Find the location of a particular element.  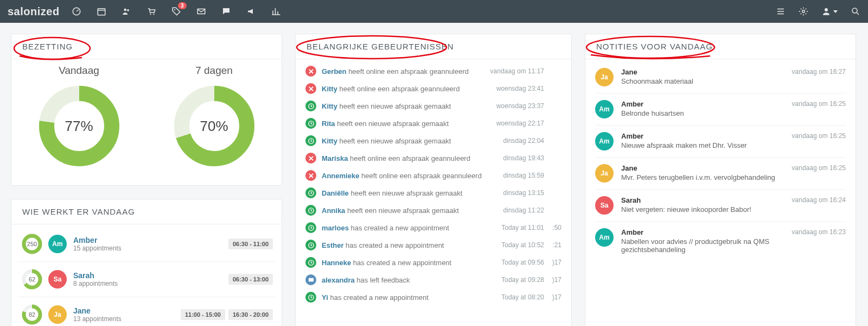

event-actor: Hanneke is located at coordinates (336, 263).